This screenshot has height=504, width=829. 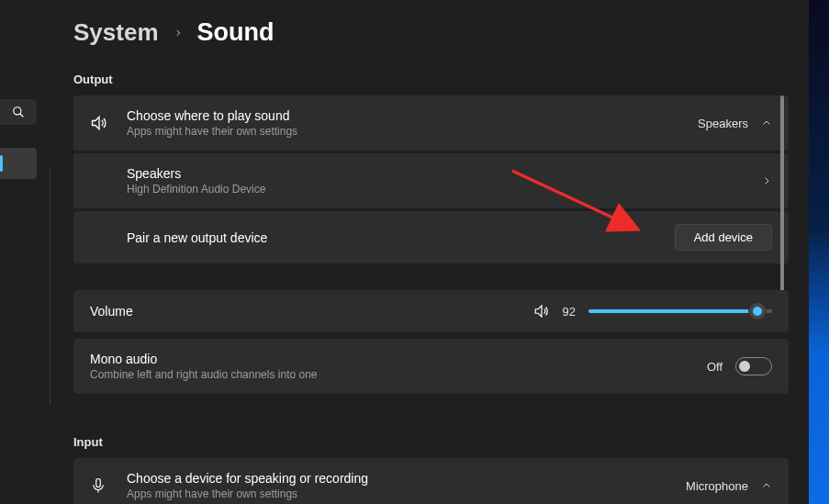 I want to click on window-edge, so click(x=819, y=252).